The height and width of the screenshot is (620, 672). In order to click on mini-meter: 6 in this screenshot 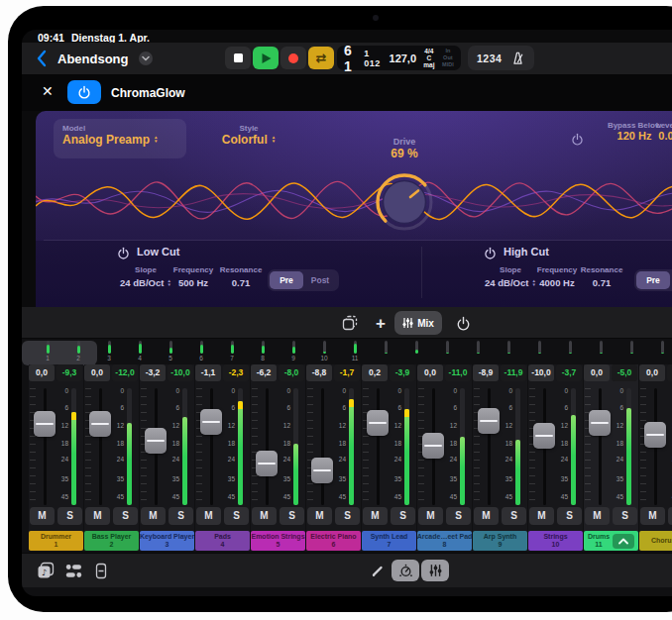, I will do `click(201, 353)`.